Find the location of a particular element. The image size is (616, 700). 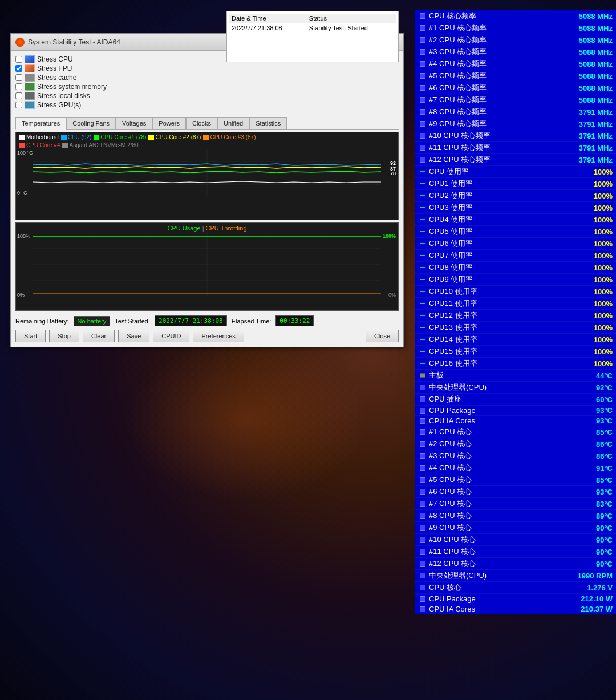

rp-label-36: #2 CPU 核心 is located at coordinates (512, 444).